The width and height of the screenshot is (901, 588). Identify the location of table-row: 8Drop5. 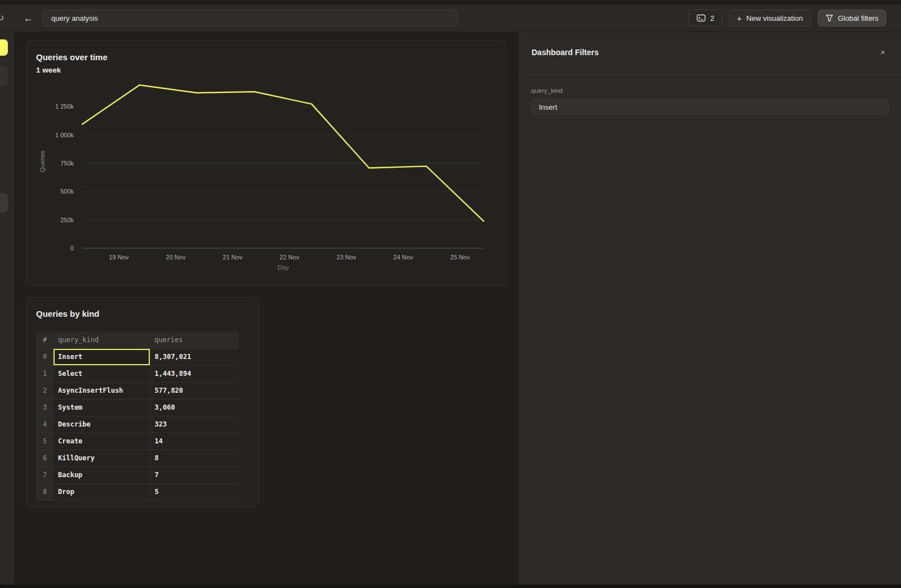
(137, 492).